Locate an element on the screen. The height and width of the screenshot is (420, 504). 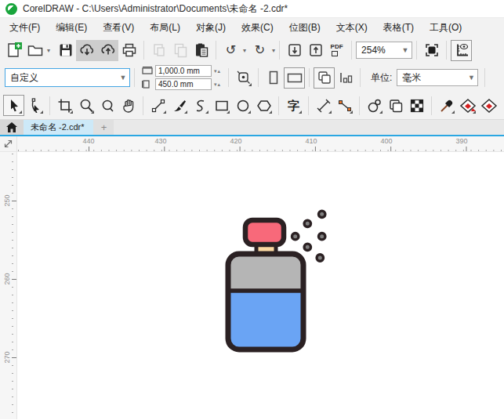
bottle-upper is located at coordinates (266, 273).